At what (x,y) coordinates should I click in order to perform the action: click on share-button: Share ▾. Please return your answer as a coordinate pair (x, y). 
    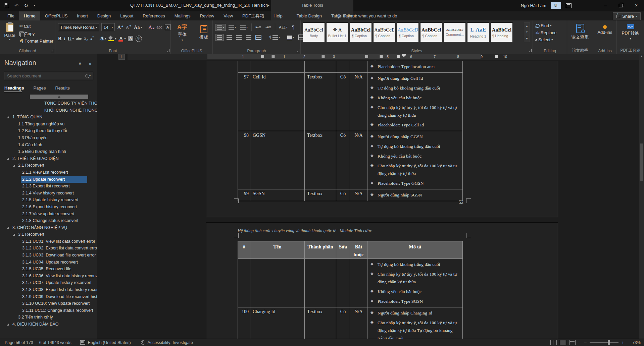
    Looking at the image, I should click on (627, 16).